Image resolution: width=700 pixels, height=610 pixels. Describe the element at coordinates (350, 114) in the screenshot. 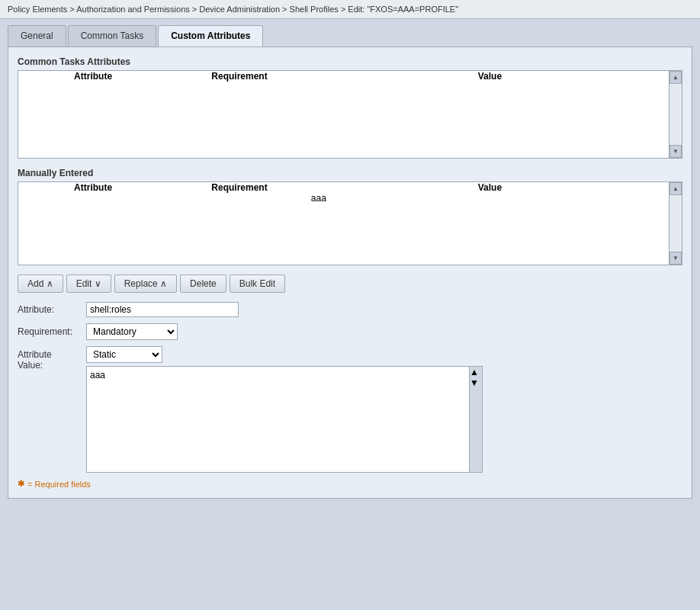

I see `common-tasks-table: Attribute Requirement Value` at that location.